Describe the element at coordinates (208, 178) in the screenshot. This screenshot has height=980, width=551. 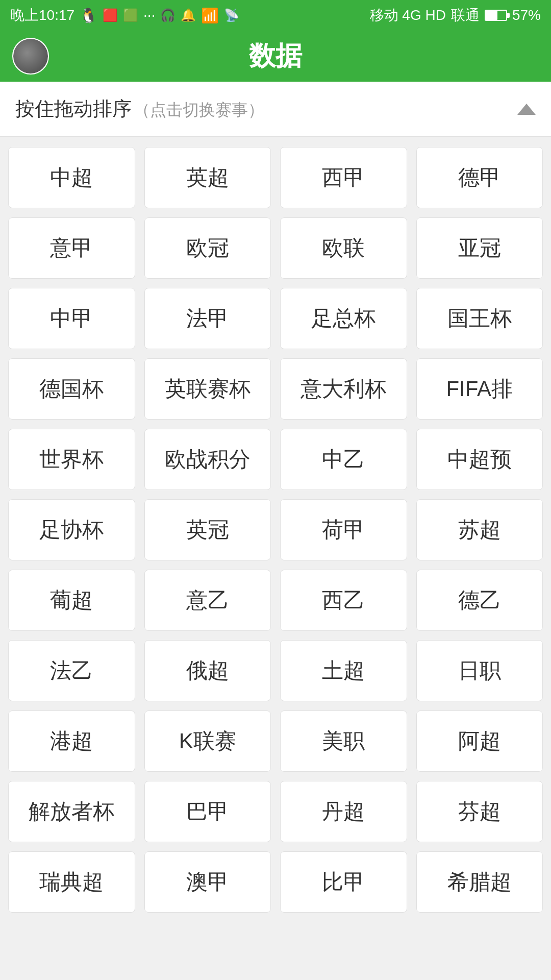
I see `league-item: 英超` at that location.